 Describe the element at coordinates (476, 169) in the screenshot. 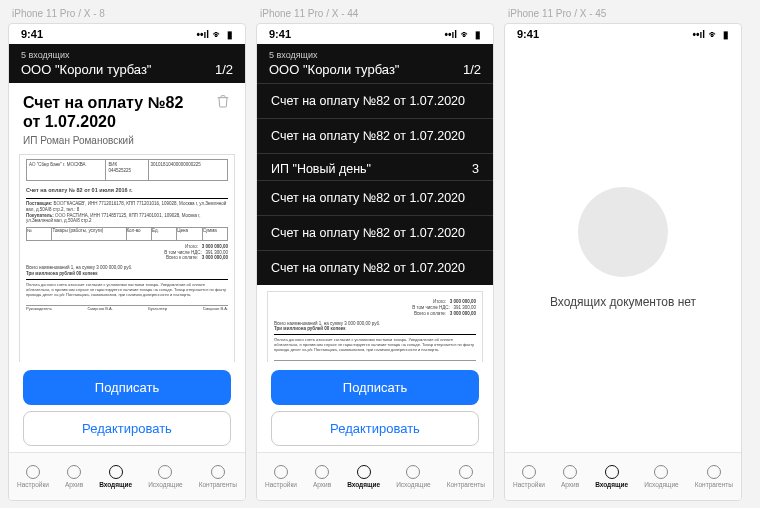

I see `group-count: 3` at that location.